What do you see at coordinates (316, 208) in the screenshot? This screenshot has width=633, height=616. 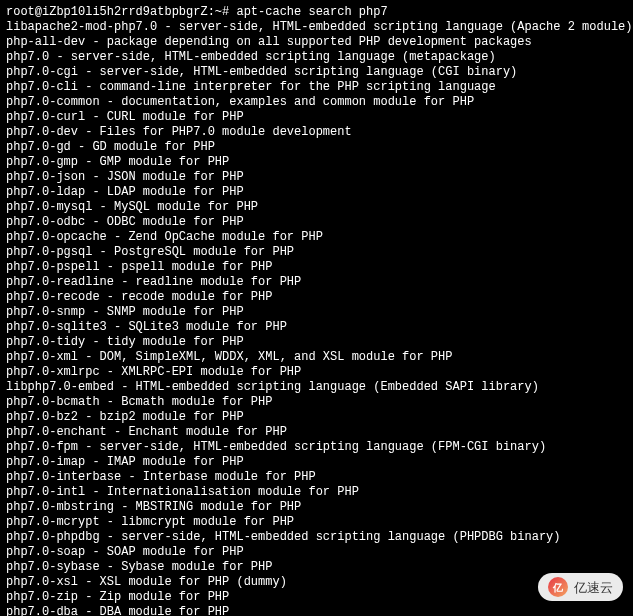 I see `output-line: php7.0-mysql - MySQL module for PHP` at bounding box center [316, 208].